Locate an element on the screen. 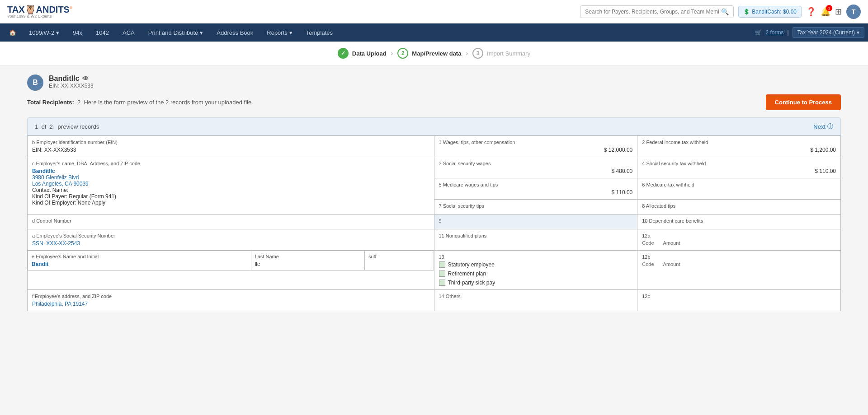  notification-button: 🔔 1 is located at coordinates (826, 12).